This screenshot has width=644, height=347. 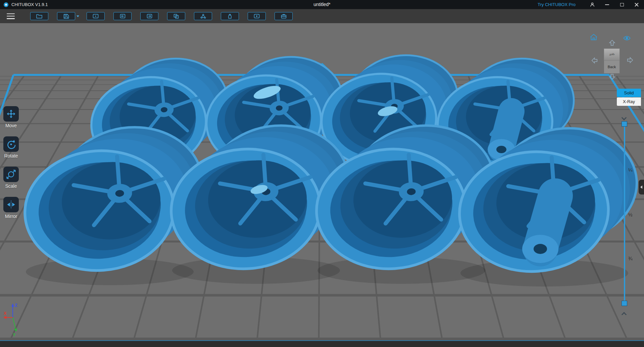 I want to click on box-arrow-right-icon, so click(x=150, y=16).